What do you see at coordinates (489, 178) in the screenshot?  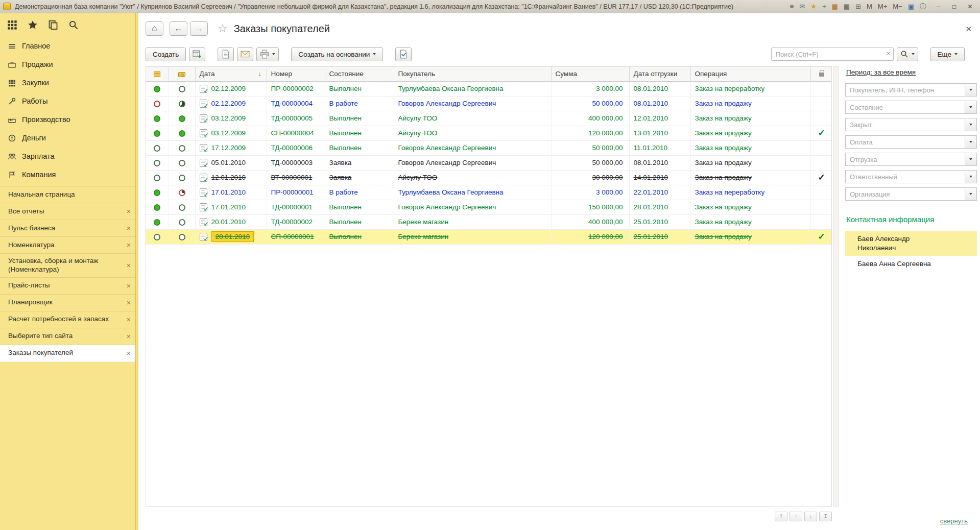 I see `table-row: 12.01.2010ВТ-00000001ЗаявкаАйсулу ТОО30 …` at bounding box center [489, 178].